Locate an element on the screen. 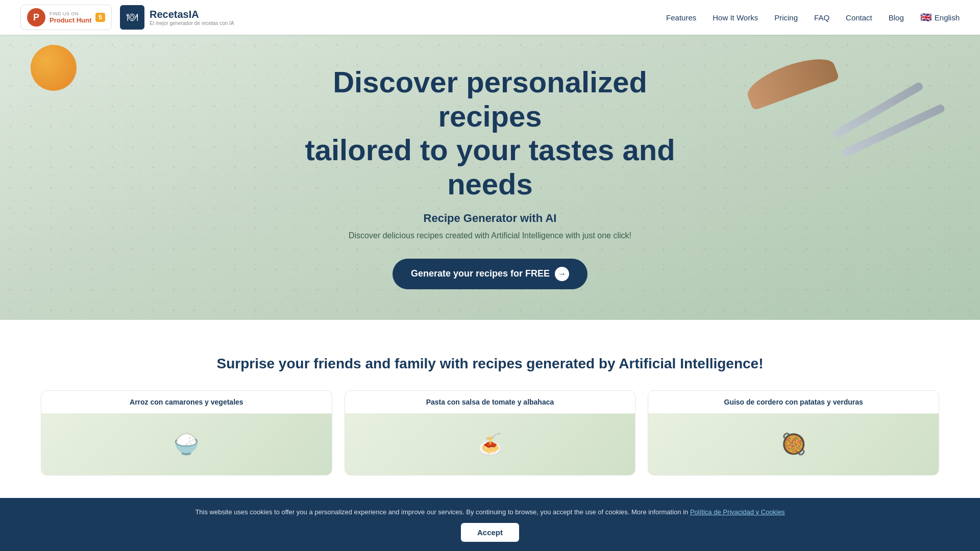 Image resolution: width=980 pixels, height=551 pixels. logo-subtitle: El mejor generador de recetas con IA is located at coordinates (192, 23).